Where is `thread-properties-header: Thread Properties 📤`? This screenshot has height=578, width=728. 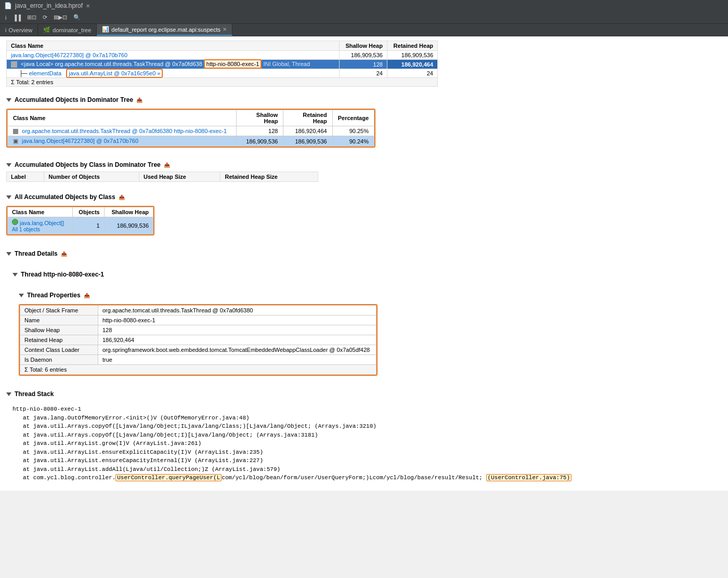 thread-properties-header: Thread Properties 📤 is located at coordinates (370, 295).